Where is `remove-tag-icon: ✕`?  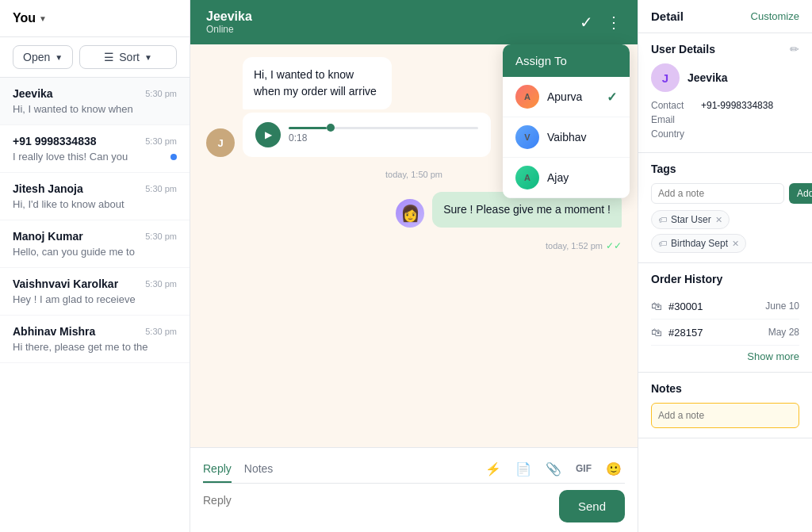 remove-tag-icon: ✕ is located at coordinates (718, 220).